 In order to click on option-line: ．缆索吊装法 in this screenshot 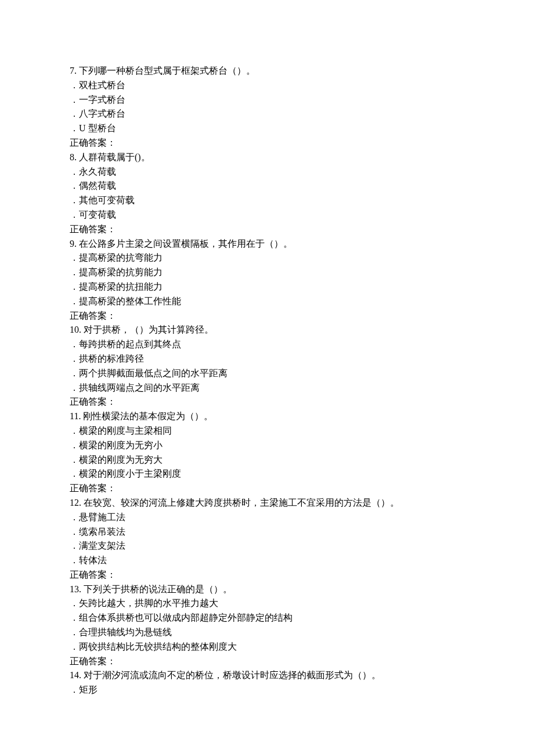, I will do `click(267, 532)`.